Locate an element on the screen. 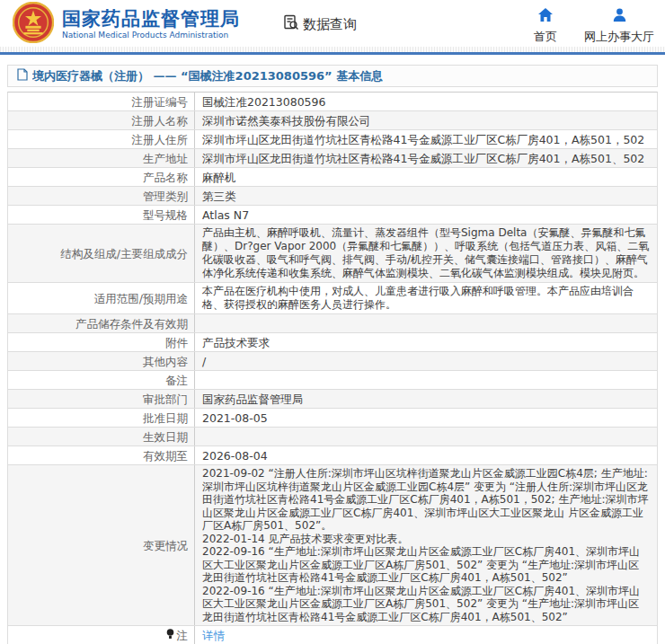 Image resolution: width=665 pixels, height=644 pixels. agency-brand: 国家药品监督管理局 National Medical Products Admi… is located at coordinates (151, 24).